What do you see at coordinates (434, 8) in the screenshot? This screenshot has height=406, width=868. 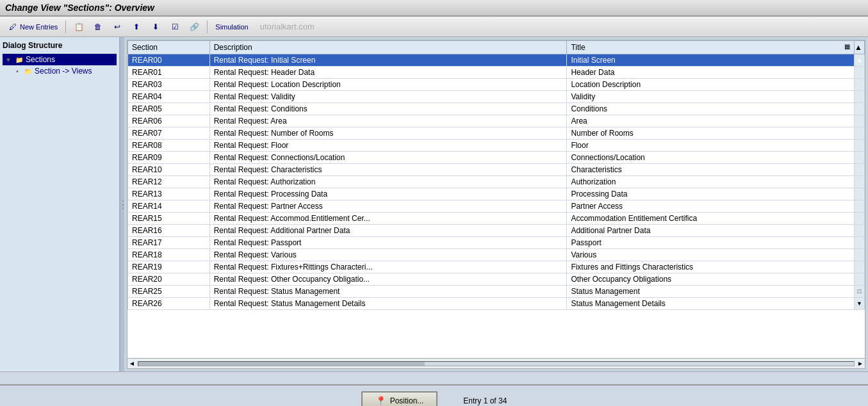 I see `title-bar: Change View "Sections": Overview` at bounding box center [434, 8].